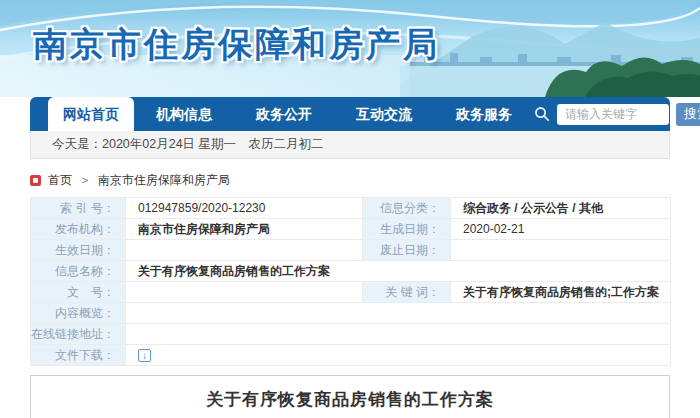 The width and height of the screenshot is (700, 418). What do you see at coordinates (236, 45) in the screenshot?
I see `site-title: 南京市住房保障和房产局` at bounding box center [236, 45].